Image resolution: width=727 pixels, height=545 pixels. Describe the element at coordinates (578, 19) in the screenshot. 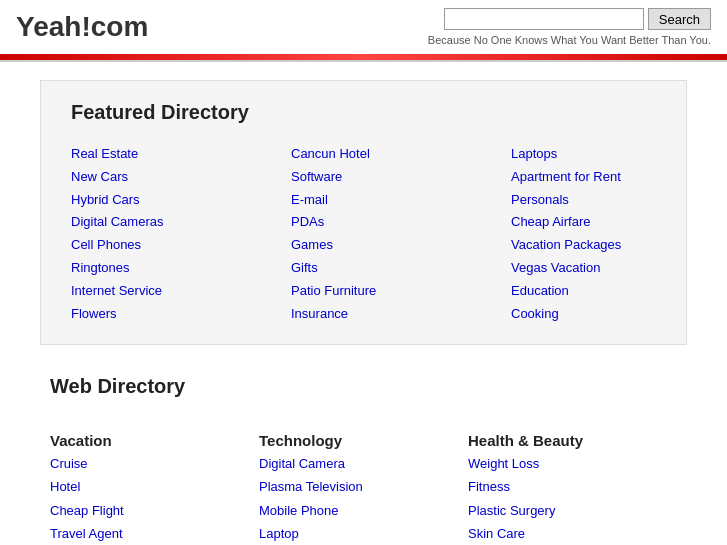

I see `search-bar: Search` at that location.